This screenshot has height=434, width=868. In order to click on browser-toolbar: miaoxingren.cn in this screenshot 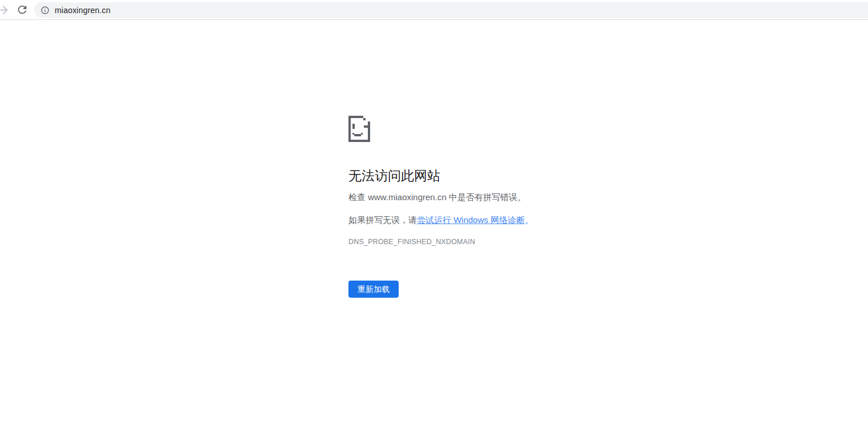, I will do `click(434, 10)`.